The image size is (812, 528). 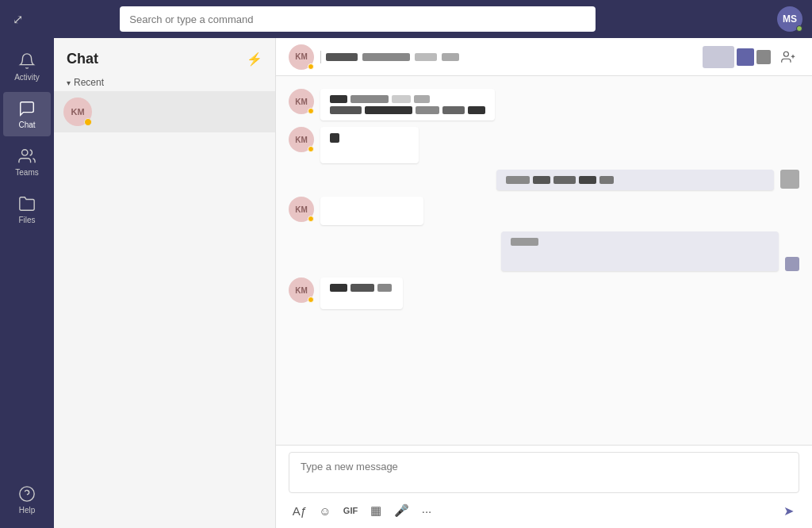 What do you see at coordinates (311, 67) in the screenshot?
I see `chat-header-status-dot` at bounding box center [311, 67].